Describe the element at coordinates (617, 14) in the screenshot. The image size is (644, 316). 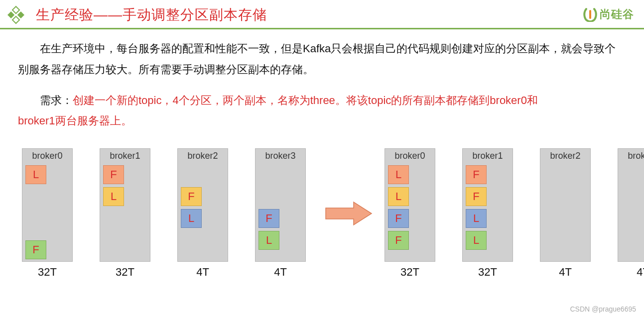
I see `brand-text: 尚硅谷` at that location.